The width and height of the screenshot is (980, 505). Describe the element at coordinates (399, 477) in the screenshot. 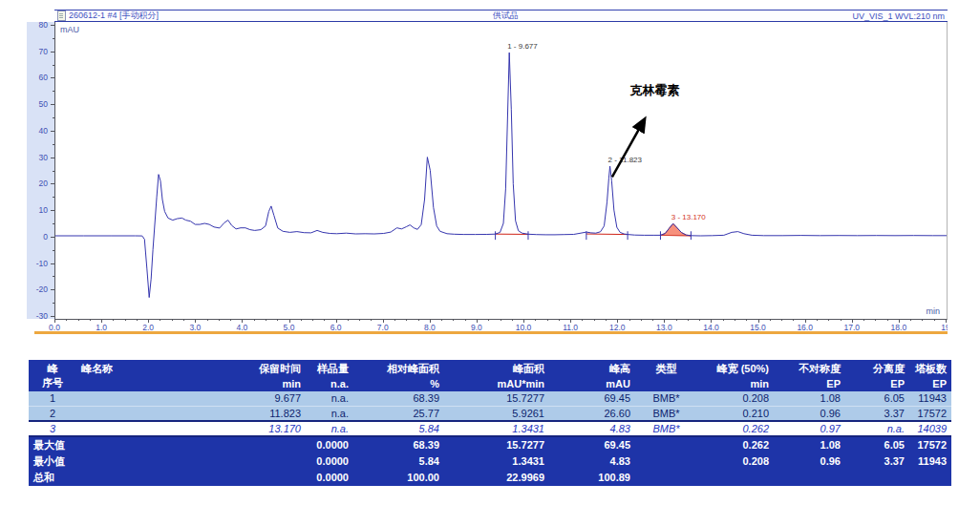

I see `table-cell: 100.00` at that location.